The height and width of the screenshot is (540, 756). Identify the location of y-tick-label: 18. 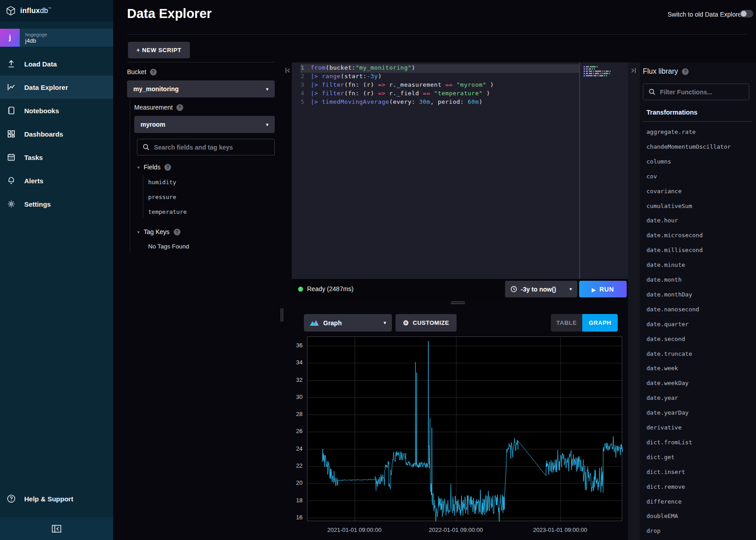
(294, 500).